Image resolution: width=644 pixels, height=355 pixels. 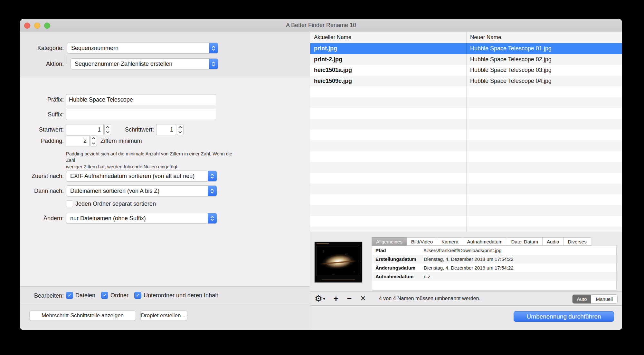 I want to click on new-name-cell: Hubble Space Telescope 01.jpg, so click(x=544, y=49).